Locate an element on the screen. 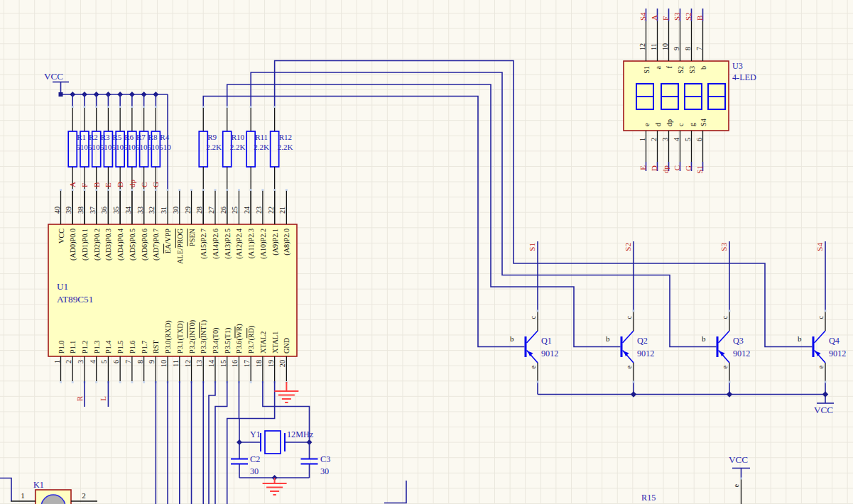  net-label: dp is located at coordinates (132, 184).